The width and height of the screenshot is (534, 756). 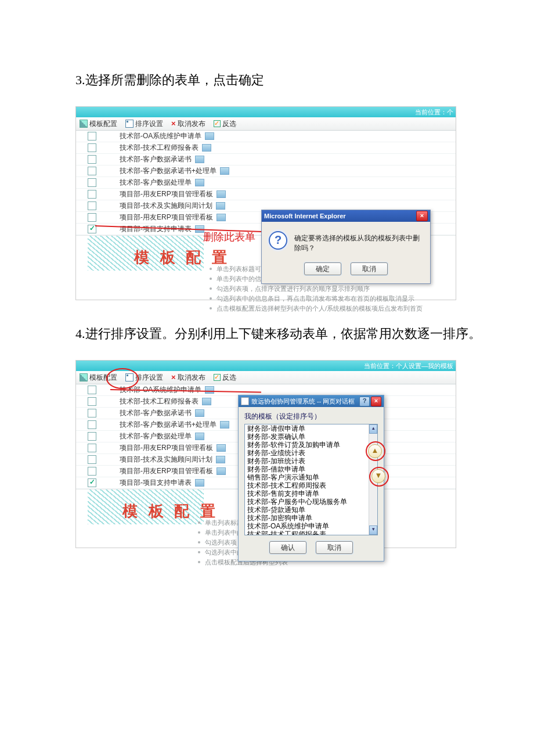 I want to click on table-row: 项目部-用友ERP项目管理看板, so click(x=266, y=195).